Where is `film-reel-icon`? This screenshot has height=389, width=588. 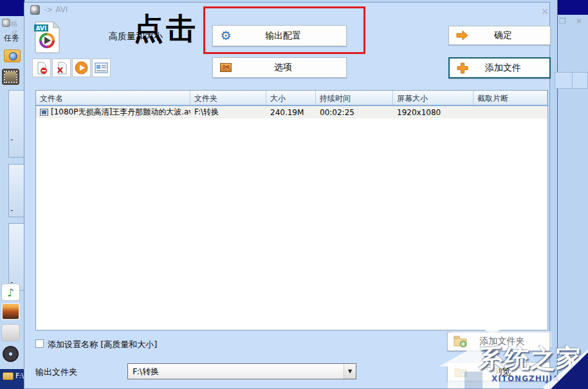 film-reel-icon is located at coordinates (10, 354).